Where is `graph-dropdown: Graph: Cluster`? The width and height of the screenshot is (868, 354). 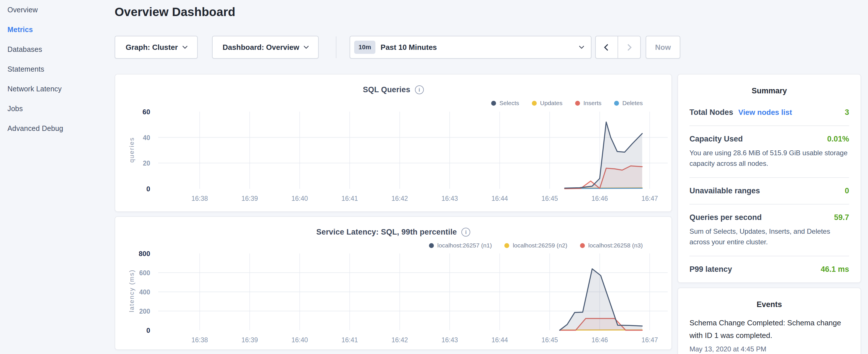 graph-dropdown: Graph: Cluster is located at coordinates (156, 47).